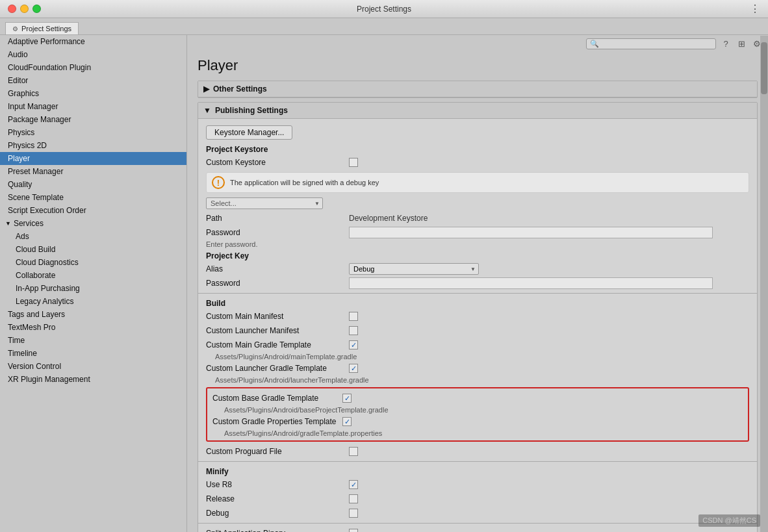  I want to click on password-input-wrap, so click(549, 233).